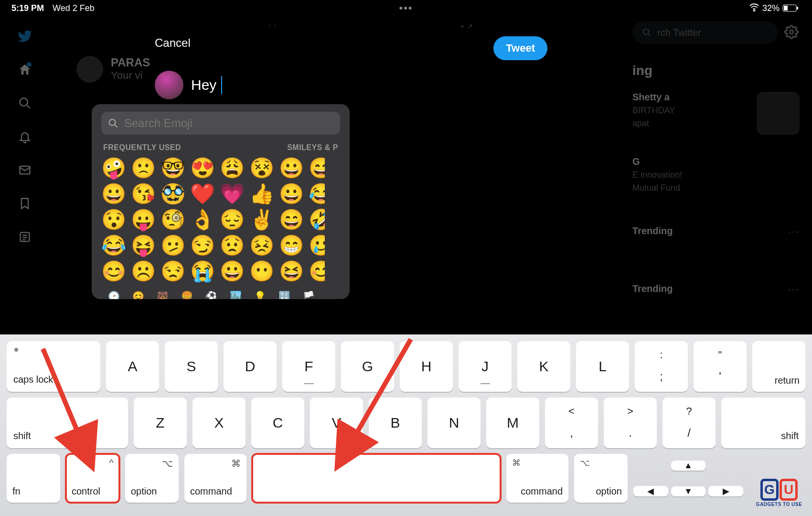  I want to click on notifications-icon, so click(25, 137).